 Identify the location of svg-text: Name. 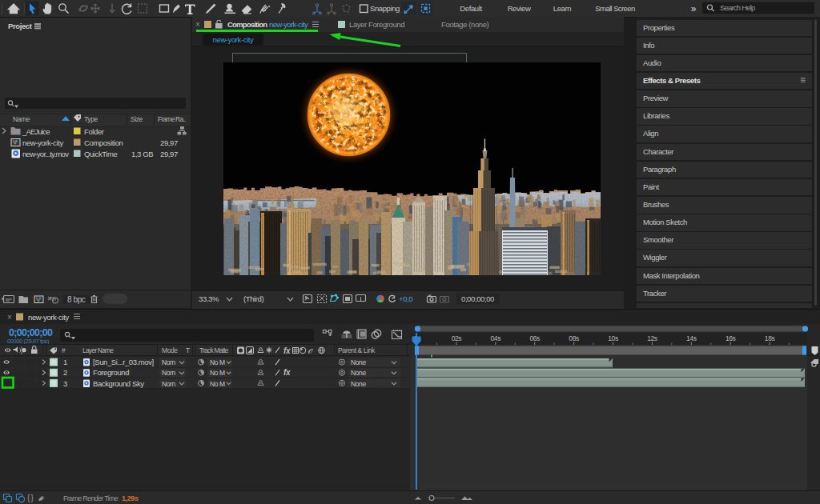
(22, 119).